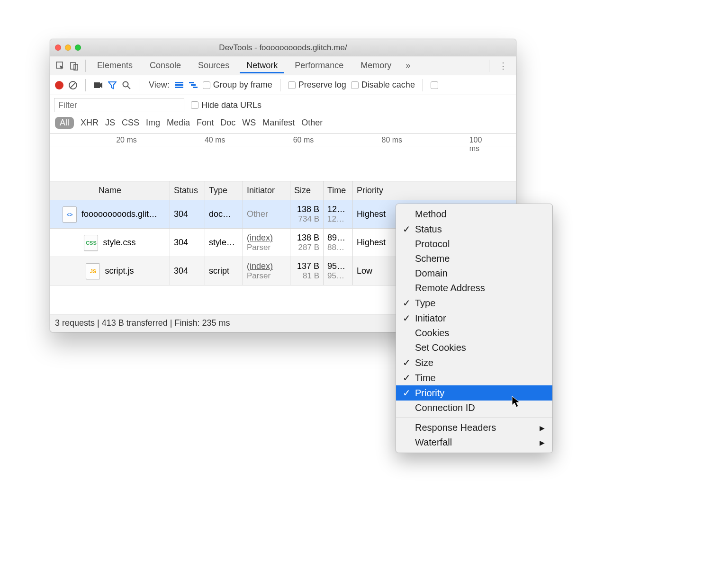  Describe the element at coordinates (425, 303) in the screenshot. I see `menu-item-label: Type` at that location.